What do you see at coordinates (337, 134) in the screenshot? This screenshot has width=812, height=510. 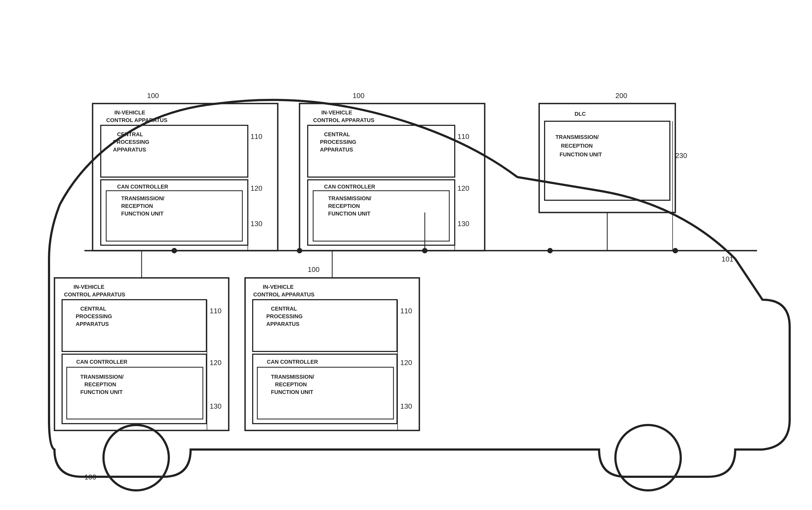 I see `top-mid-cpu-label: CENTRAL` at bounding box center [337, 134].